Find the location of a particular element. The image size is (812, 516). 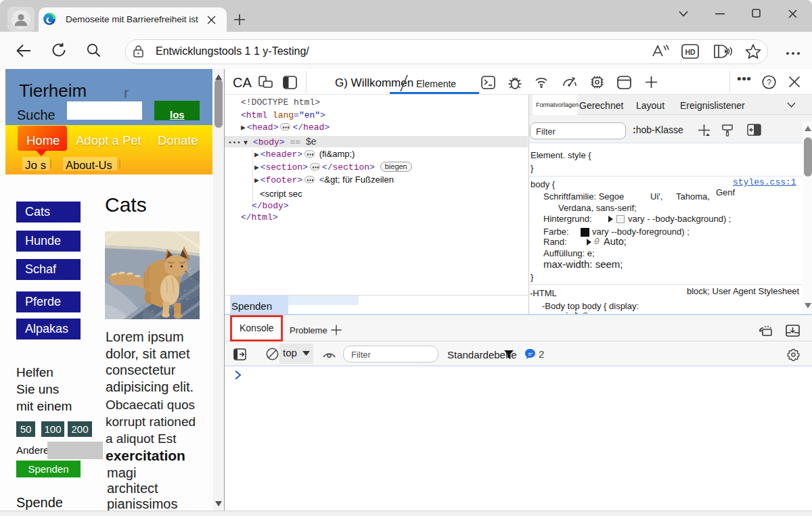

svg-text: HD is located at coordinates (690, 52).